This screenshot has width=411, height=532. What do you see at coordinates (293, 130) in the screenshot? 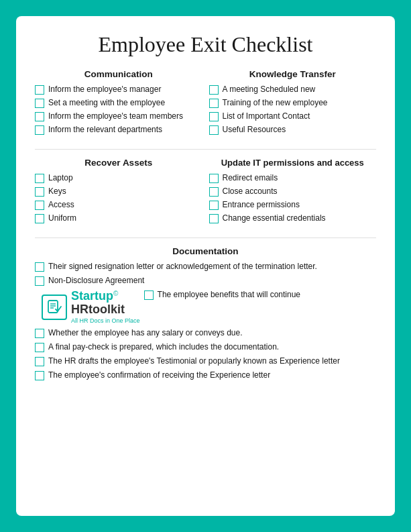
I see `list-item: Useful Resources` at bounding box center [293, 130].